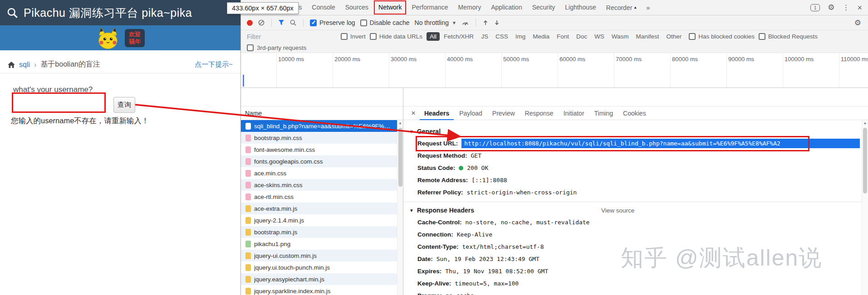 The height and width of the screenshot is (295, 868). Describe the element at coordinates (554, 71) in the screenshot. I see `network-overview-timeline: 10000 ms 20000 ms 30000 ms 40000 ms 5000…` at that location.